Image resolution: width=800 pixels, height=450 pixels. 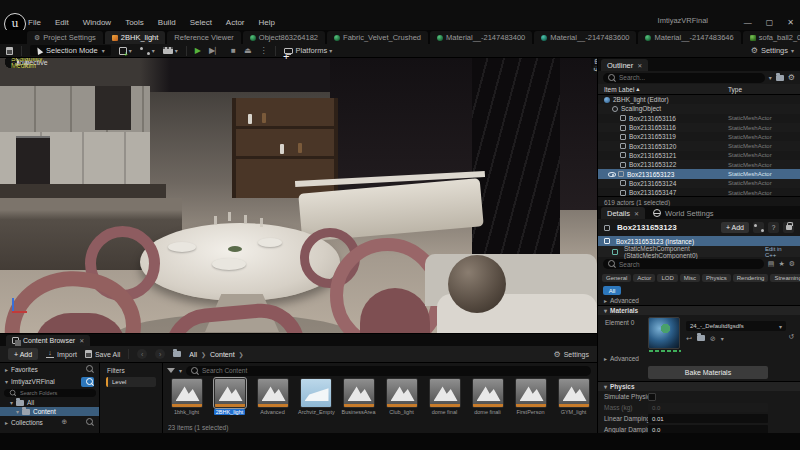 I want to click on tab-world-settings: World Settings, so click(x=684, y=213).